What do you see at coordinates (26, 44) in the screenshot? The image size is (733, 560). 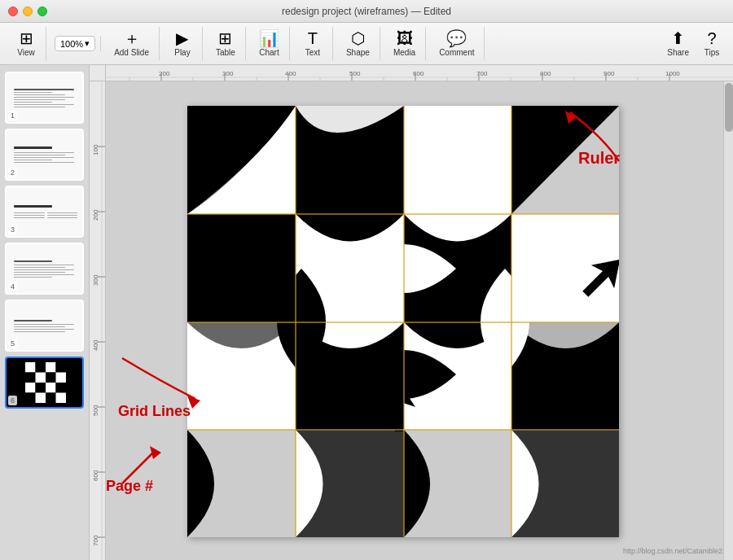 I see `view-button: ⊞ View` at bounding box center [26, 44].